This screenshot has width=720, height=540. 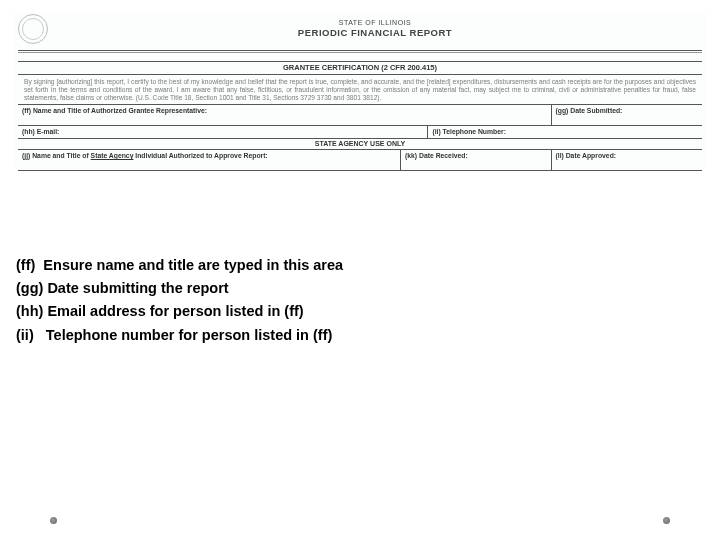 I want to click on state-line: STATE OF ILLINOIS, so click(x=375, y=23).